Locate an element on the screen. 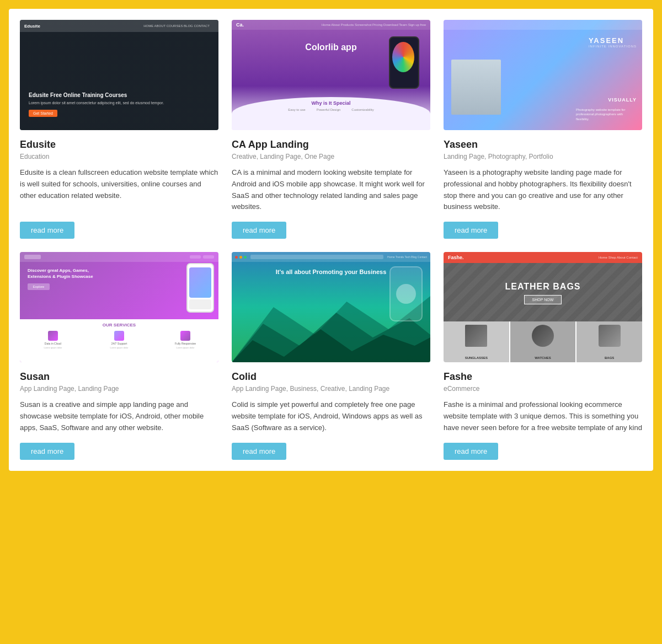 Image resolution: width=662 pixels, height=644 pixels. read-more-button-ca-app-landing: read more is located at coordinates (259, 230).